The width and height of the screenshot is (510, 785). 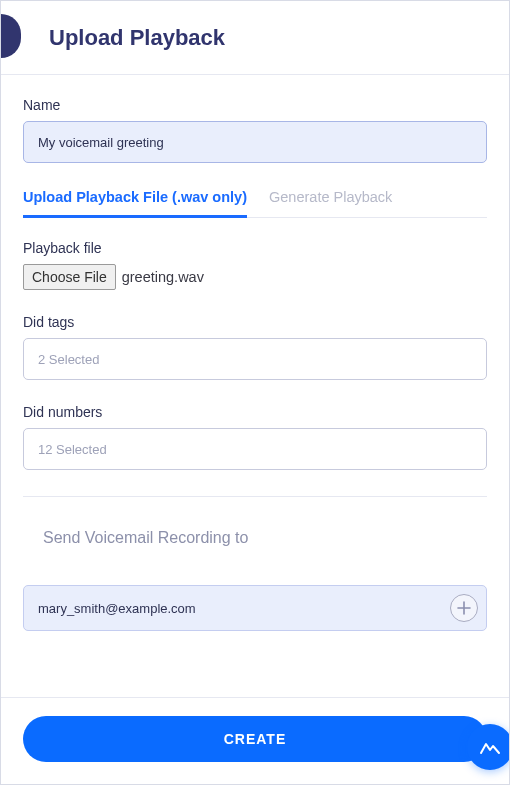 What do you see at coordinates (255, 739) in the screenshot?
I see `create-button: CREATE` at bounding box center [255, 739].